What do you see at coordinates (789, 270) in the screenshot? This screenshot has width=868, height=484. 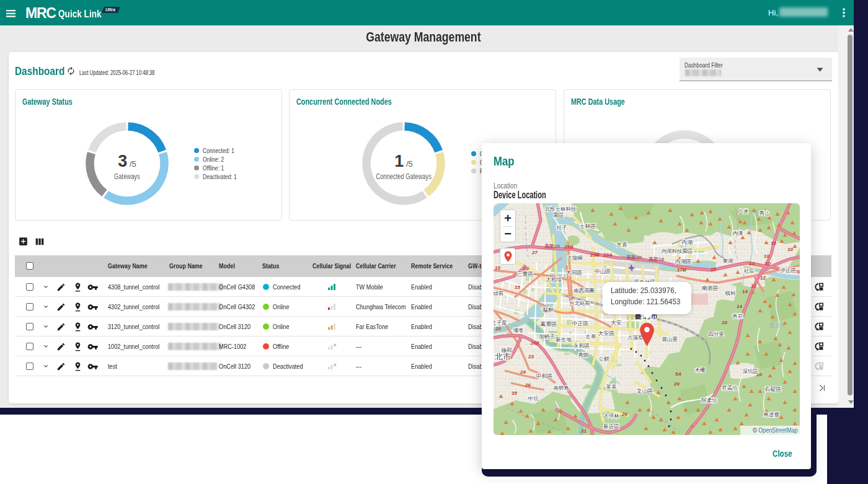 I see `svg-text: 汐止區` at bounding box center [789, 270].